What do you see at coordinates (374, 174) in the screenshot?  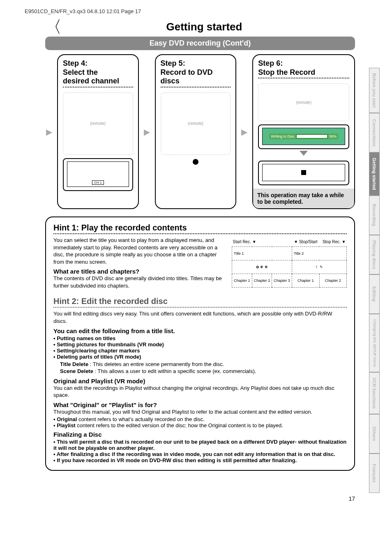 I see `tab-getting-started: Getting started` at bounding box center [374, 174].